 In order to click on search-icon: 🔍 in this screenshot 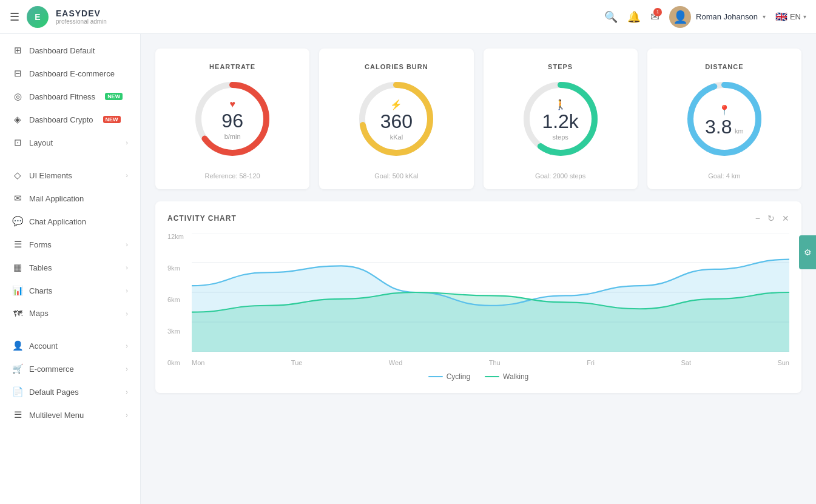, I will do `click(611, 17)`.